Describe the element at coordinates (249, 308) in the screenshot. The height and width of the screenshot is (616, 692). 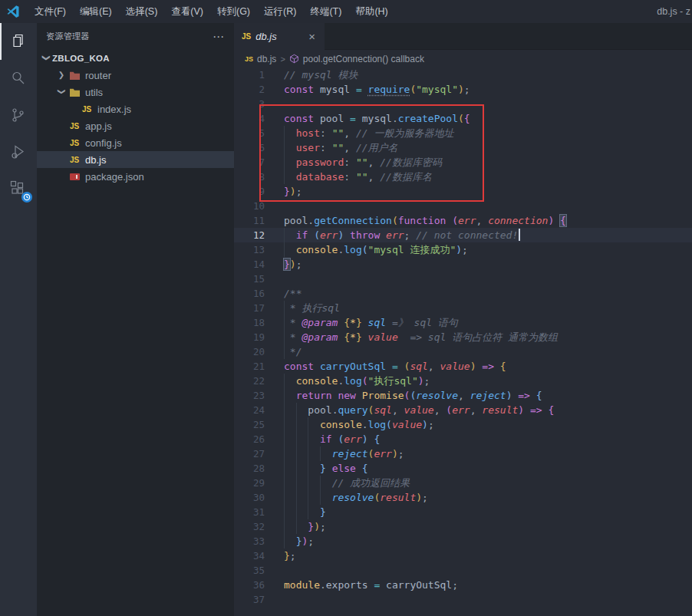
I see `line-number: 17` at that location.